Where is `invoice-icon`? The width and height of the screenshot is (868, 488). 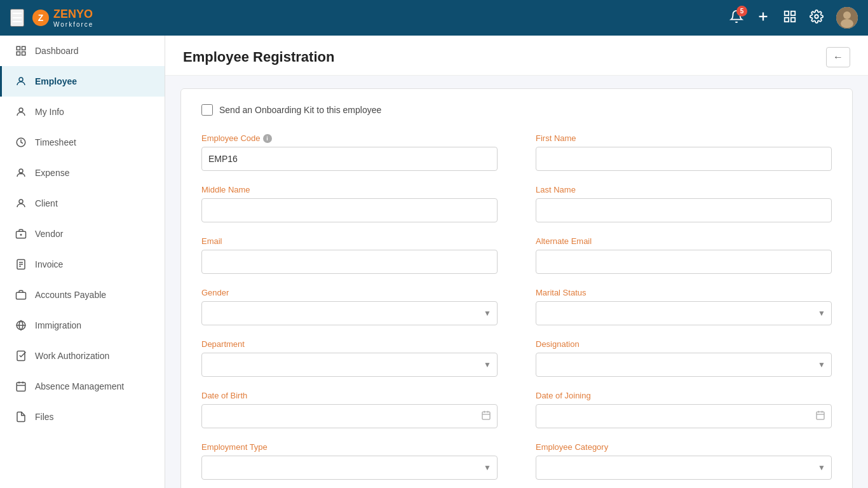 invoice-icon is located at coordinates (21, 264).